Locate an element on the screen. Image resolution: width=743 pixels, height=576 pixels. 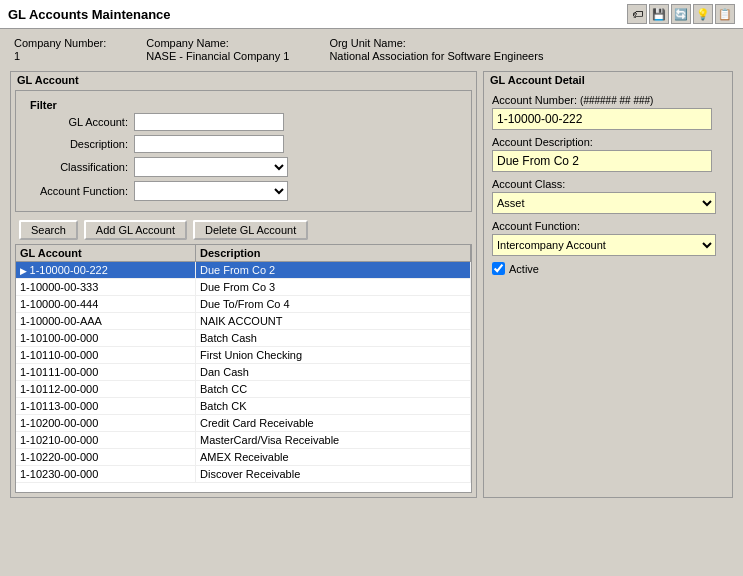
account-class-field: Account Class: AssetLiabilityEquityReven… is located at coordinates (608, 196).